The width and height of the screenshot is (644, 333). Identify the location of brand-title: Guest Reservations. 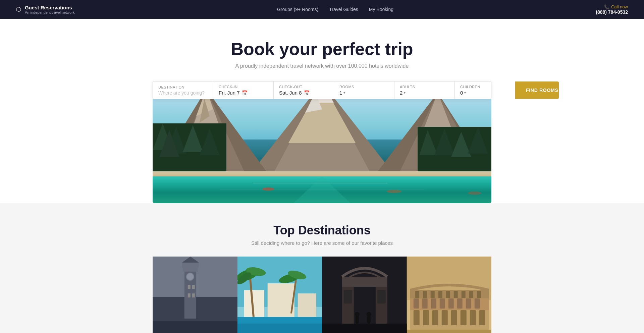
(50, 7).